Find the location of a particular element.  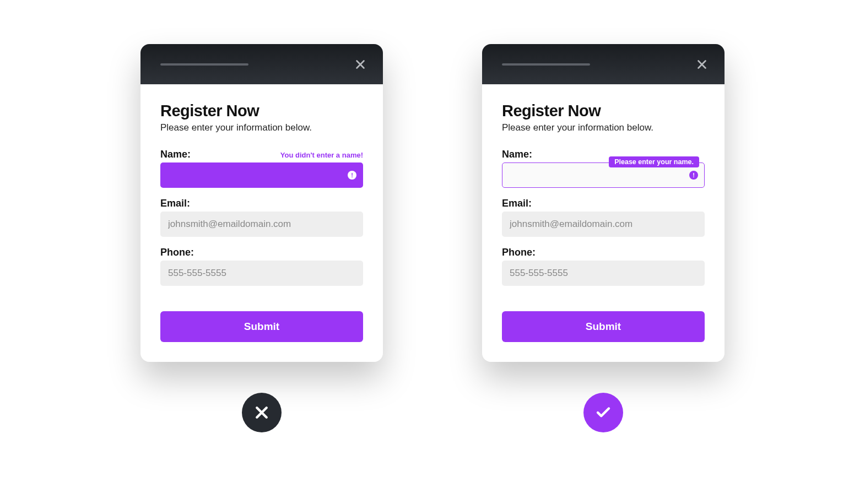

name-error-text: You didn't enter a name! is located at coordinates (322, 155).